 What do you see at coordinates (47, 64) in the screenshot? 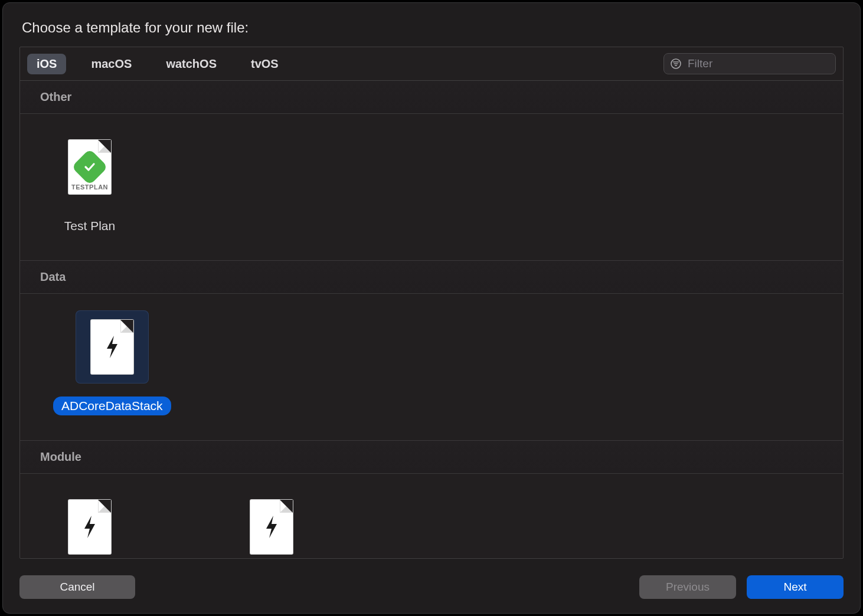
I see `platform-tab-ios: iOS` at bounding box center [47, 64].